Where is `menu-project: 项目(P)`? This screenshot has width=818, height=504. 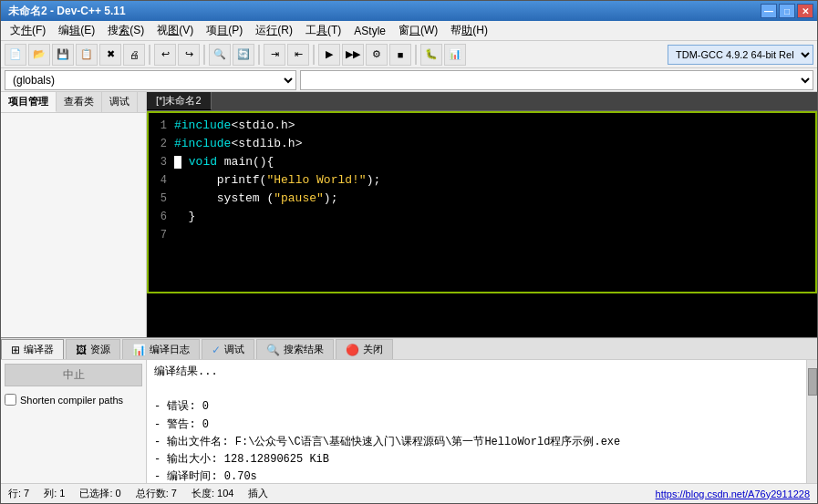 menu-project: 项目(P) is located at coordinates (224, 31).